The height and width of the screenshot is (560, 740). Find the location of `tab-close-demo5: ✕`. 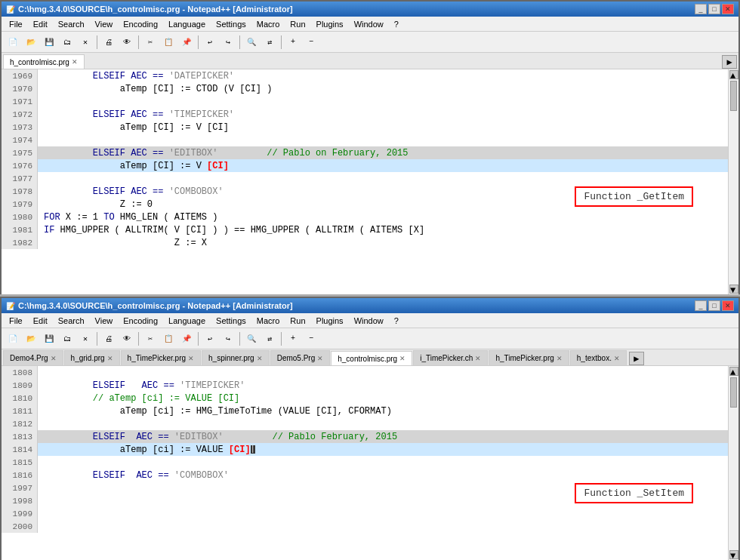

tab-close-demo5: ✕ is located at coordinates (320, 358).